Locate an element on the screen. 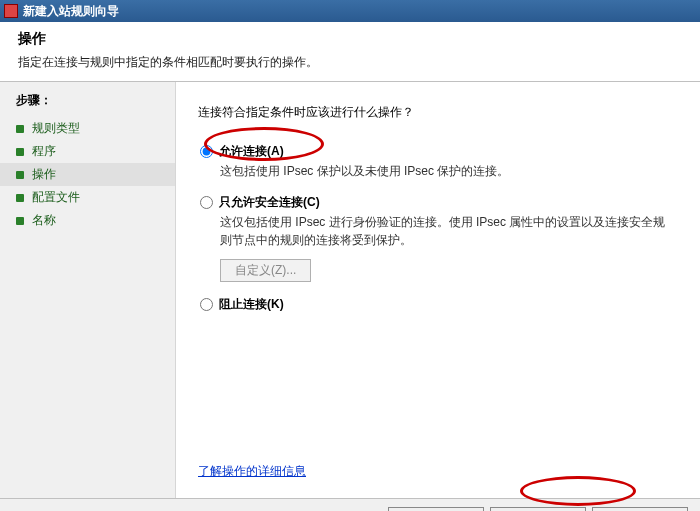 This screenshot has height=511, width=700. option-block-label: 阻止连接(K) is located at coordinates (252, 304).